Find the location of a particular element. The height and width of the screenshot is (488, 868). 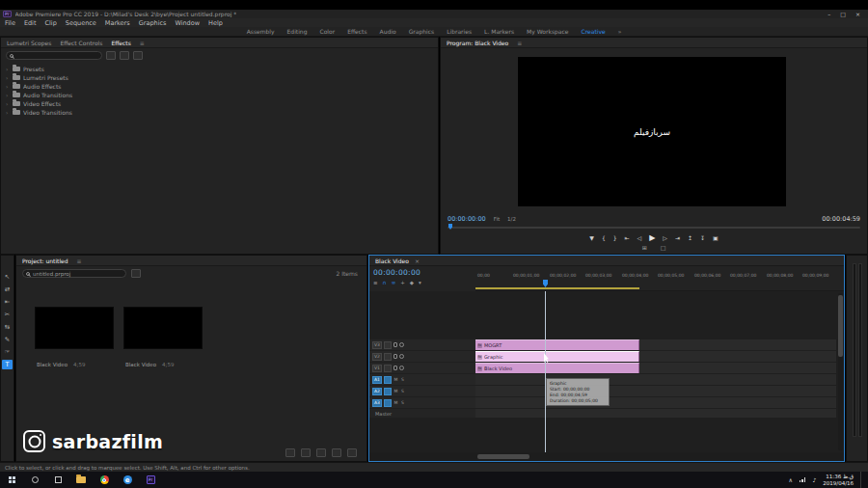

effects-bin-audio-transitions: › Audio Transitions is located at coordinates (222, 95).